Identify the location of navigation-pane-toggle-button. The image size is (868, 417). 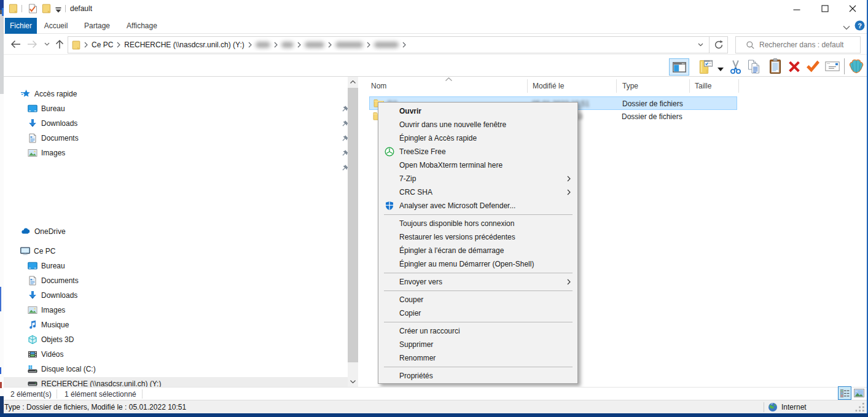
(679, 67).